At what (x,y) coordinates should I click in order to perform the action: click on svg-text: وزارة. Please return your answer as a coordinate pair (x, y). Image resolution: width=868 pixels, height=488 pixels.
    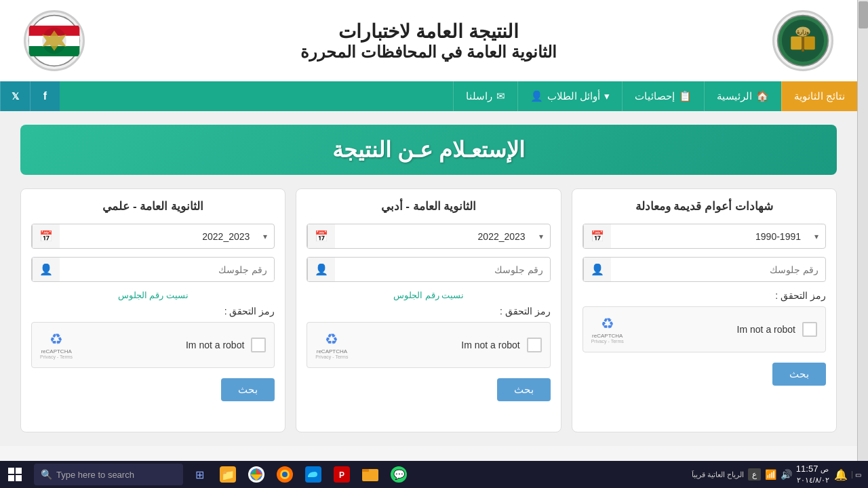
    Looking at the image, I should click on (803, 33).